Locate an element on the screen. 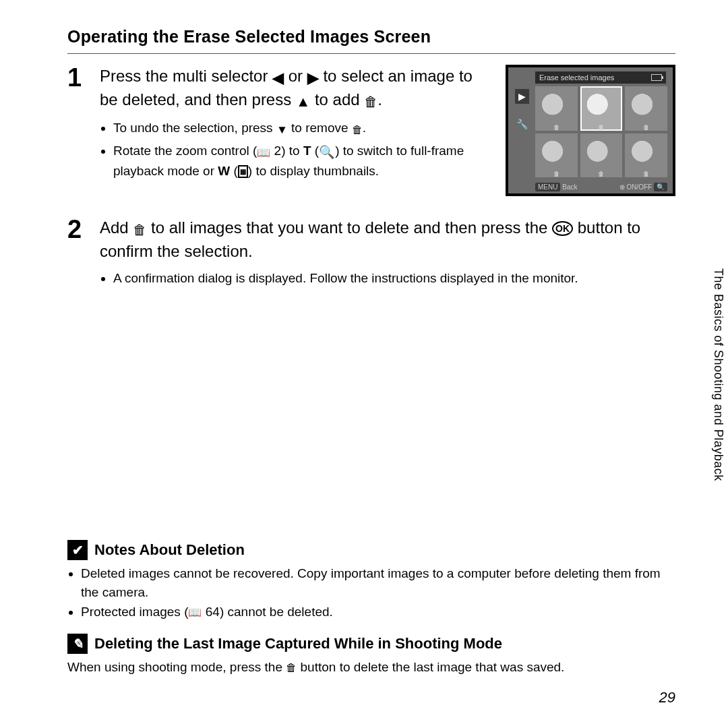 This screenshot has width=728, height=728. page-number: 29 is located at coordinates (667, 698).